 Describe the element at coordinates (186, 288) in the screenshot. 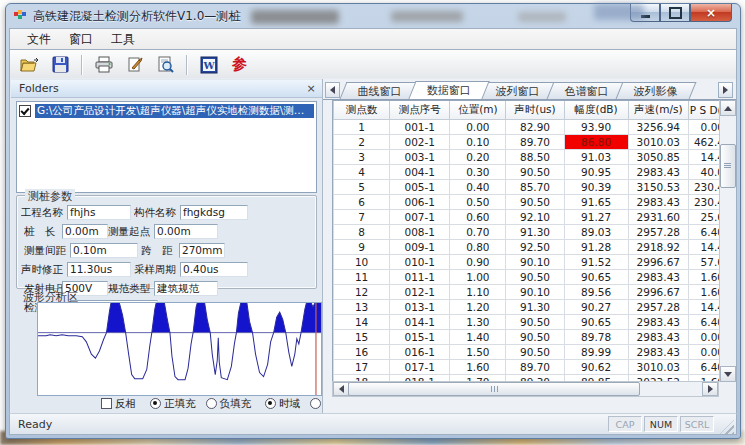

I see `param-field: 建筑规范` at that location.